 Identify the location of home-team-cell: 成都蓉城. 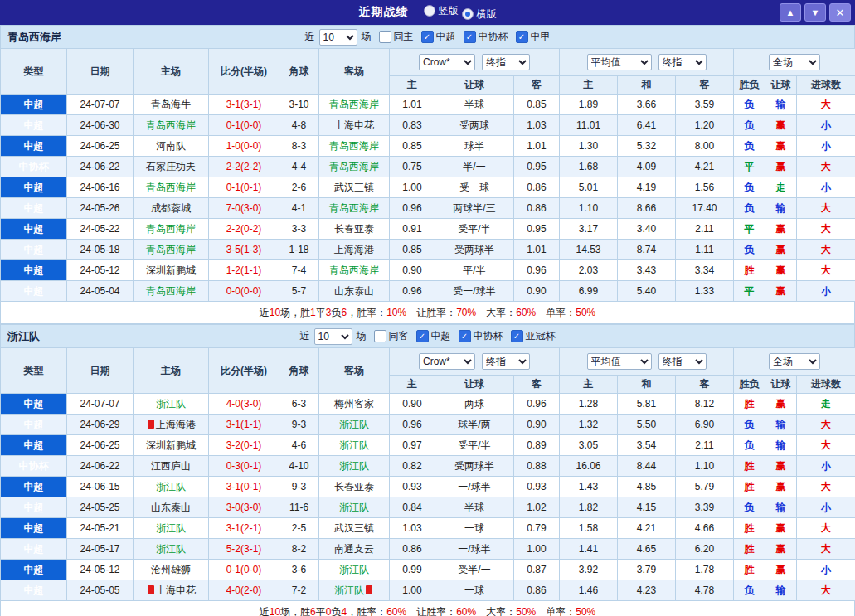
(171, 209).